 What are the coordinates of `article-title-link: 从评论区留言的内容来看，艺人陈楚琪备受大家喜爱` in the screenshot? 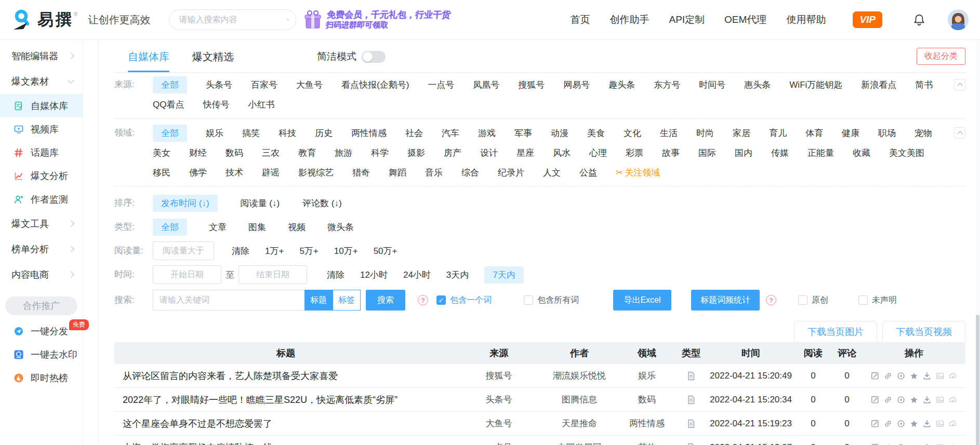 It's located at (286, 376).